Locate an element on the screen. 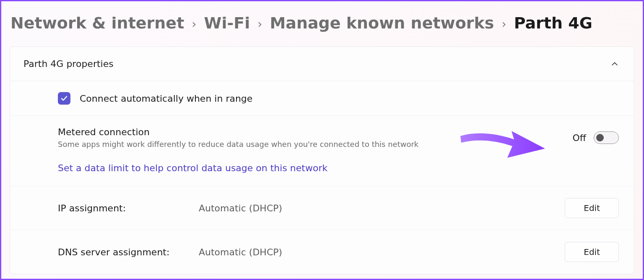 The width and height of the screenshot is (644, 280). connect-auto-checkbox is located at coordinates (64, 98).